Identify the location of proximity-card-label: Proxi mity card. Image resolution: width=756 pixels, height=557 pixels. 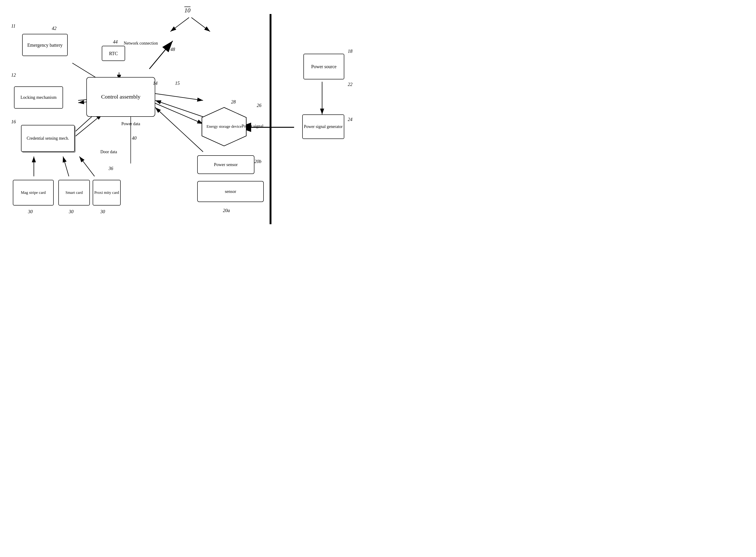
(106, 193).